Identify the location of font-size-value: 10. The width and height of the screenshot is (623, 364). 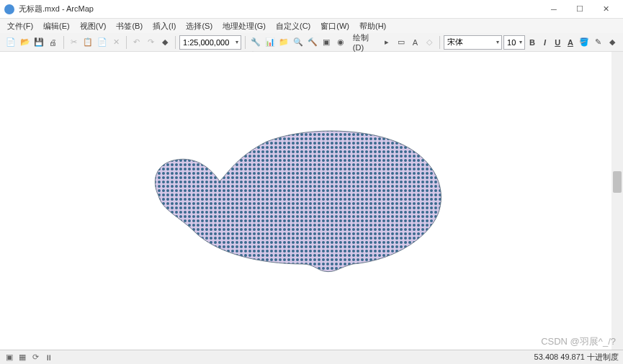
(511, 42).